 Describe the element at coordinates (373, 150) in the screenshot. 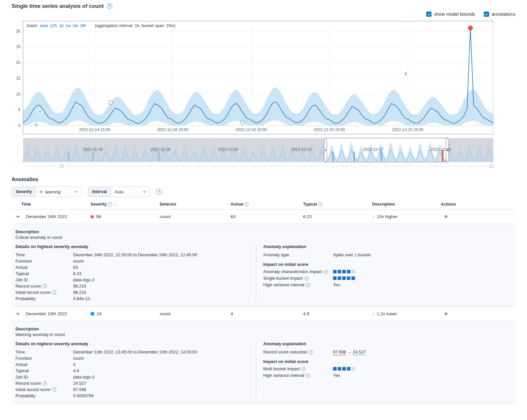

I see `svg-text: 2022-12-17` at that location.